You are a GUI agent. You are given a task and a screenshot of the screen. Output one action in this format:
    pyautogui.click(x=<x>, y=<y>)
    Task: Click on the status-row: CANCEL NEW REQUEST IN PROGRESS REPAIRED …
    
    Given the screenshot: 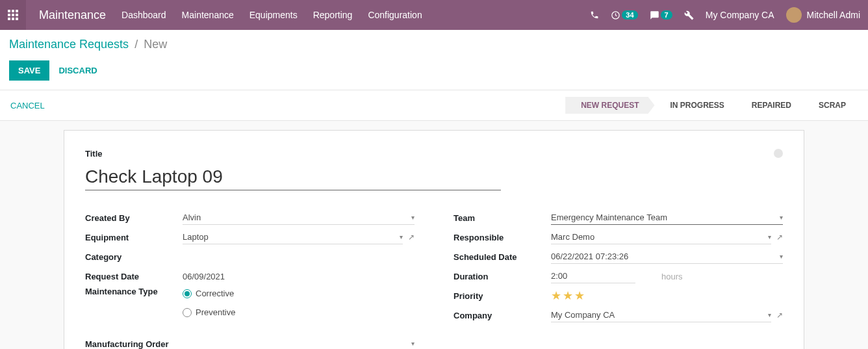 What is the action you would take?
    pyautogui.click(x=434, y=105)
    